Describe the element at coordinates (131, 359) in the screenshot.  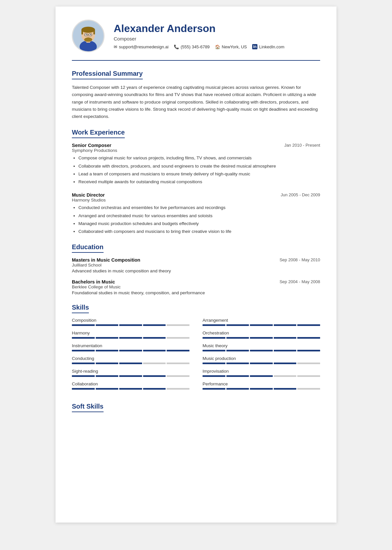
I see `skill-name-6: Conducting` at that location.